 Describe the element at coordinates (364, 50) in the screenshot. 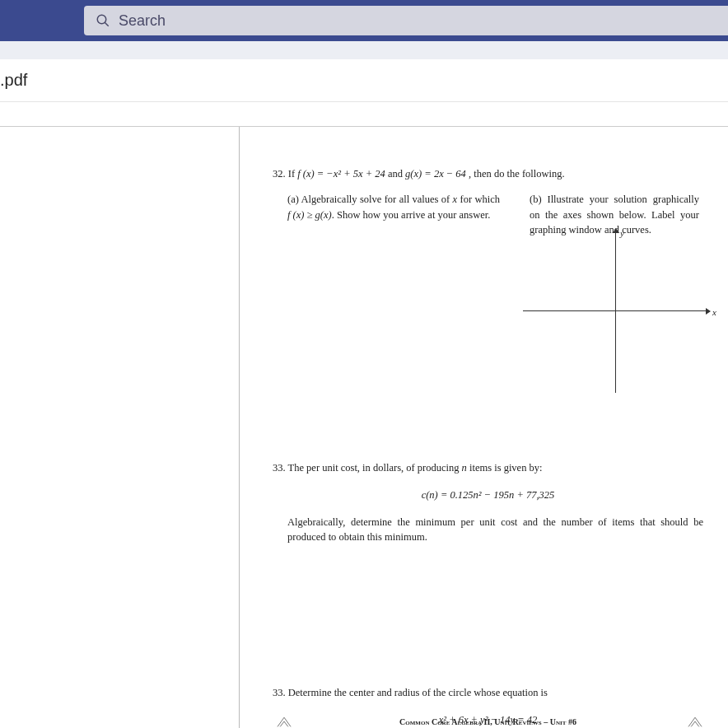

I see `title-strip` at that location.